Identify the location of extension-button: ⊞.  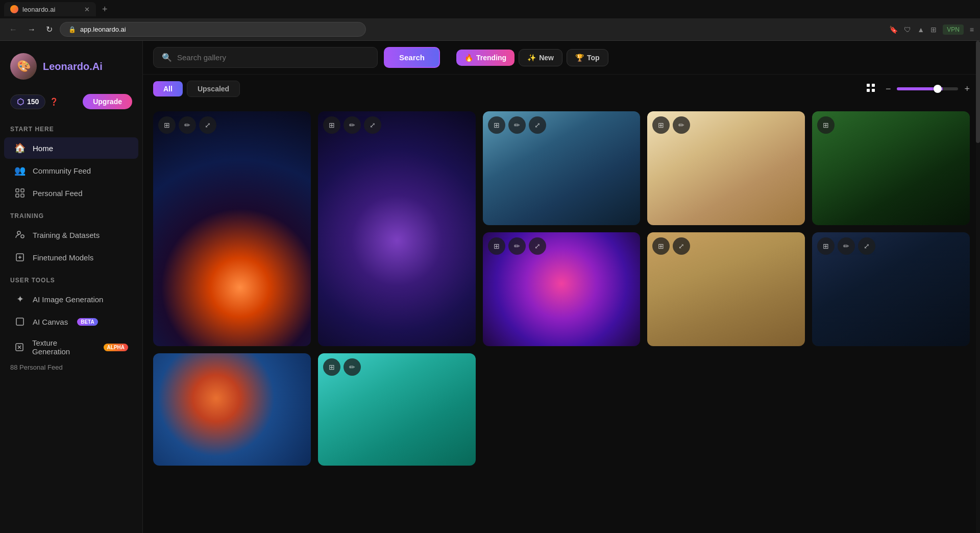
(934, 30).